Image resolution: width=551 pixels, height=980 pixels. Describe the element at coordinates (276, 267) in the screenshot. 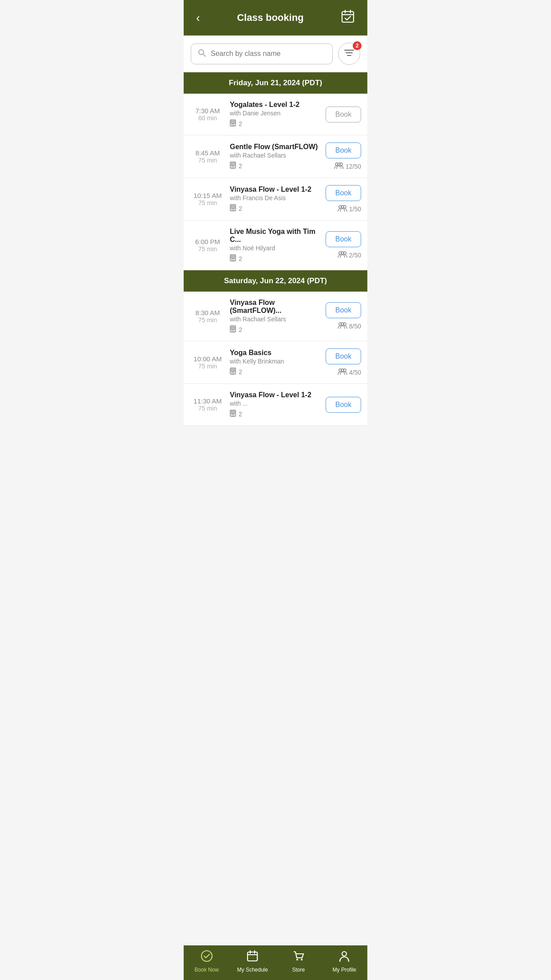

I see `content-area: Friday, Jun 21, 2024 (PDT) 7:30 AM 60 mi…` at that location.